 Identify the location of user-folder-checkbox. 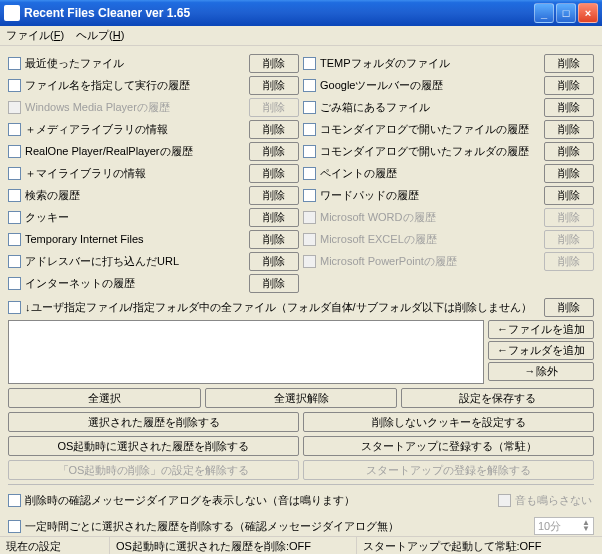
(14, 308).